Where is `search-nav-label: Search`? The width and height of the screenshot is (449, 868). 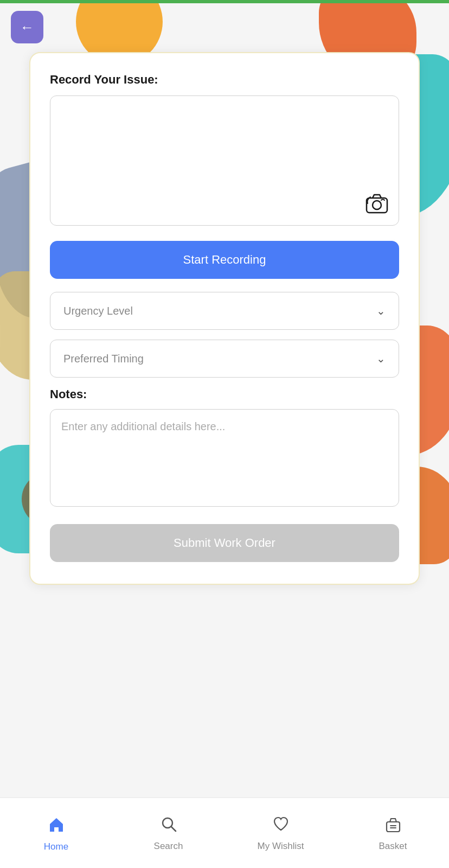
search-nav-label: Search is located at coordinates (169, 846).